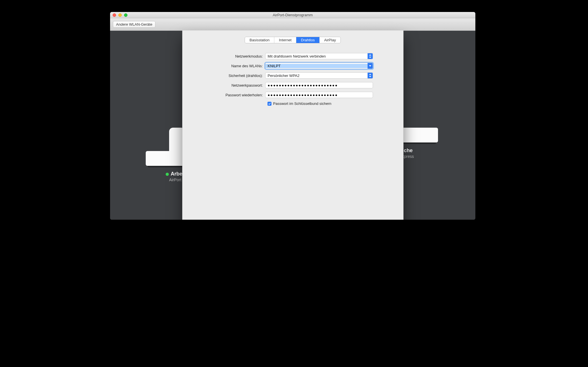 Image resolution: width=588 pixels, height=367 pixels. I want to click on zoom-icon, so click(126, 15).